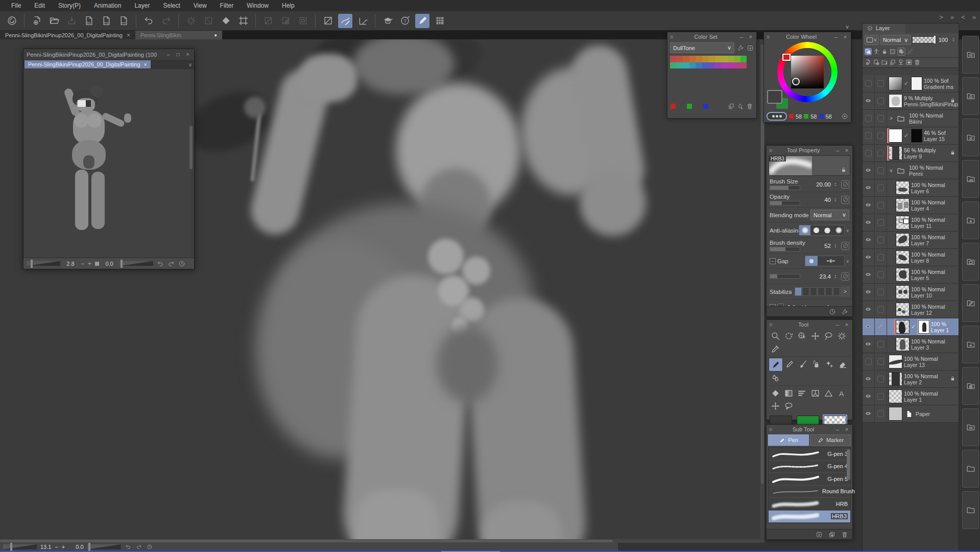 The width and height of the screenshot is (980, 552). Describe the element at coordinates (911, 240) in the screenshot. I see `layer-row-layer-7: 100 % NormalLayer 7` at that location.